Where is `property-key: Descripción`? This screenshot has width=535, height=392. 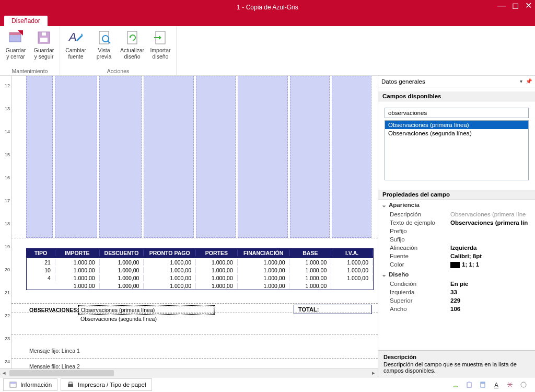 property-key: Descripción is located at coordinates (420, 214).